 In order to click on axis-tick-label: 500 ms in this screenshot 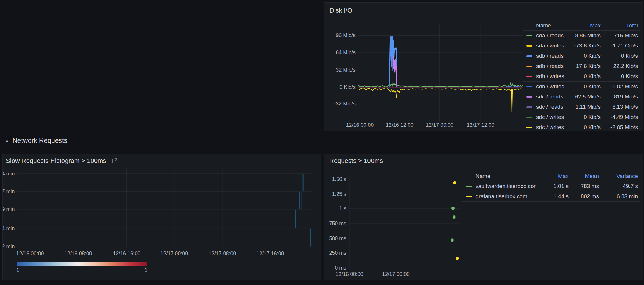, I will do `click(337, 238)`.